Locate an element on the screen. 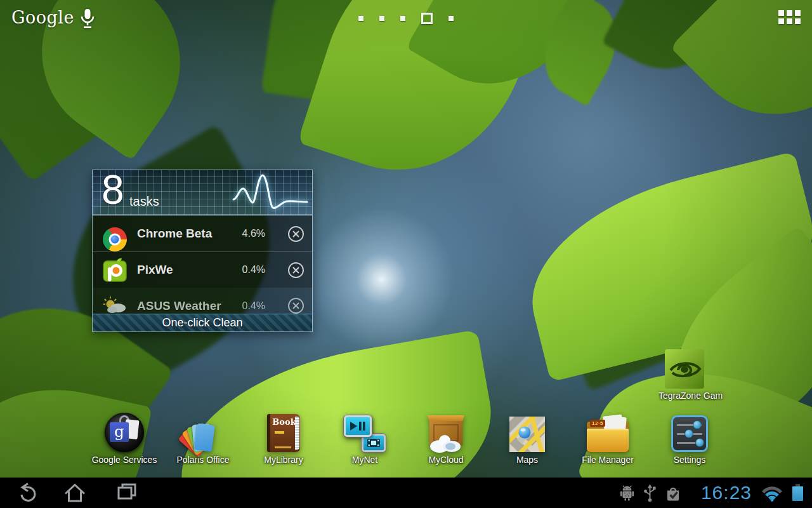 The height and width of the screenshot is (508, 812). app-label: MyLibrary is located at coordinates (283, 460).